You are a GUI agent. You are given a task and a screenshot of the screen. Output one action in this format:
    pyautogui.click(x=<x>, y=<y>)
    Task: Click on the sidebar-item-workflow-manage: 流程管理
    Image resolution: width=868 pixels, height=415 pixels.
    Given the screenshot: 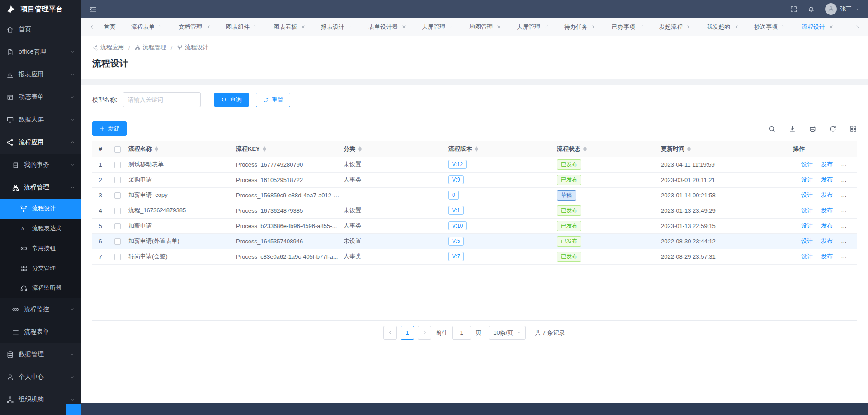 What is the action you would take?
    pyautogui.click(x=41, y=187)
    